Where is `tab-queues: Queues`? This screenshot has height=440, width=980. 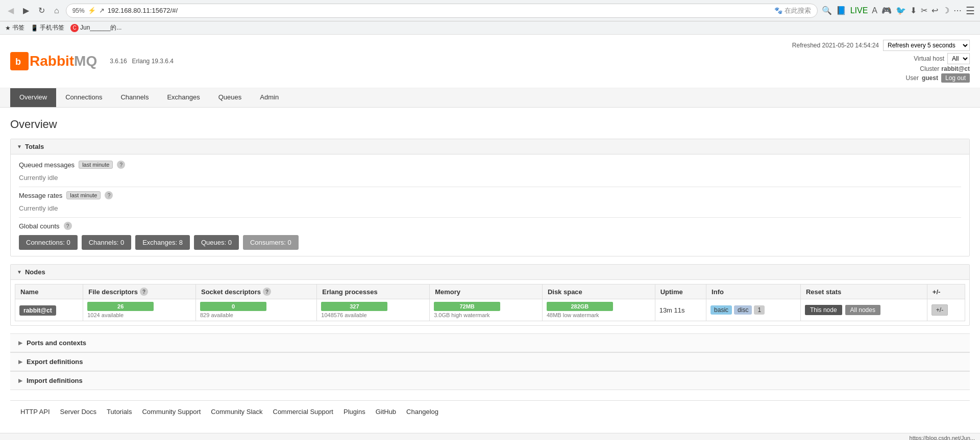
tab-queues: Queues is located at coordinates (230, 98).